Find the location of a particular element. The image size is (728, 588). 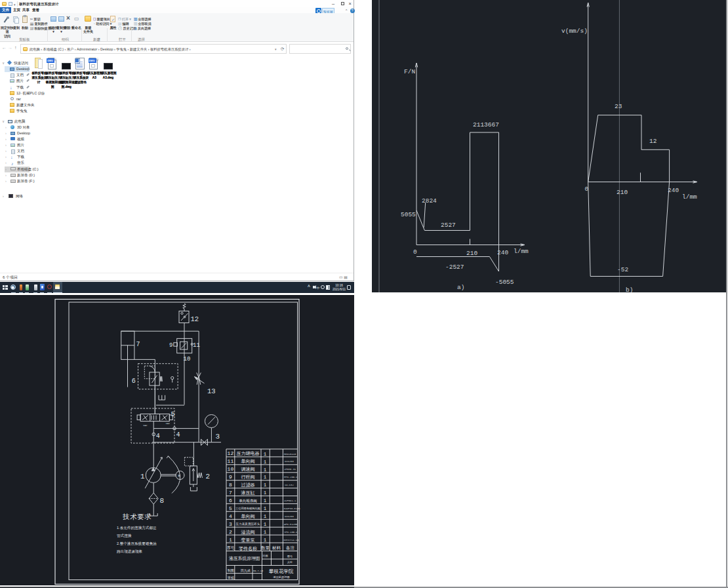

svg-text: 材料 is located at coordinates (277, 548).